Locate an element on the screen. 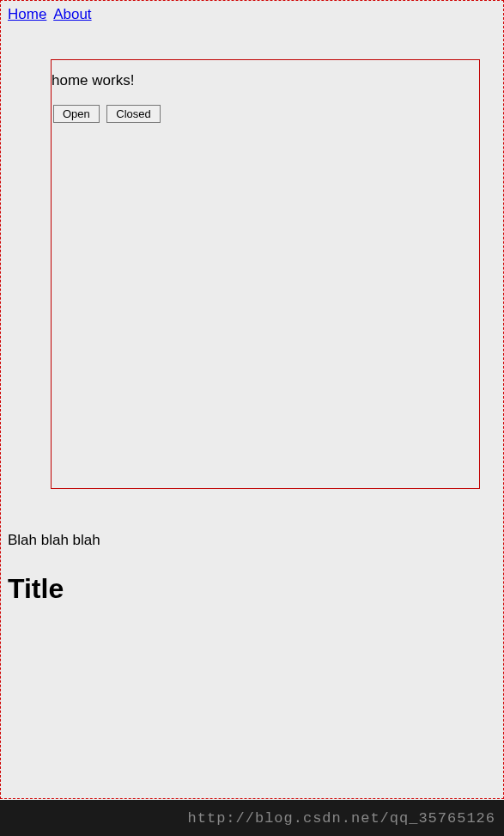 This screenshot has width=504, height=836. below-text: Blah blah blah is located at coordinates (256, 540).